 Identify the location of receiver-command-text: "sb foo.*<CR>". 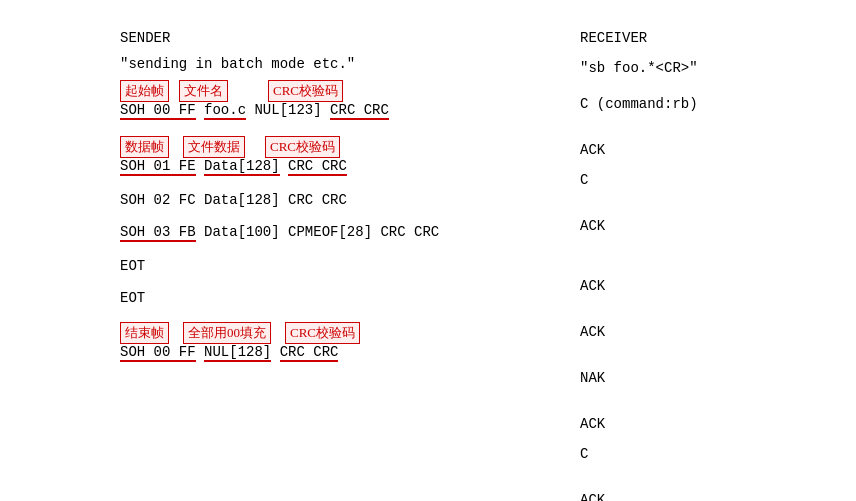
(639, 68).